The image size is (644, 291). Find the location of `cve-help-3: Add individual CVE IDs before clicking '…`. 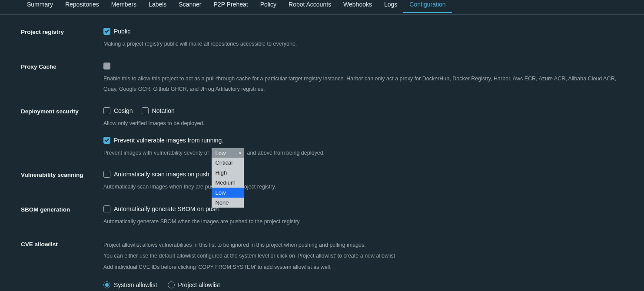

cve-help-3: Add individual CVE IDs before clicking '… is located at coordinates (363, 268).